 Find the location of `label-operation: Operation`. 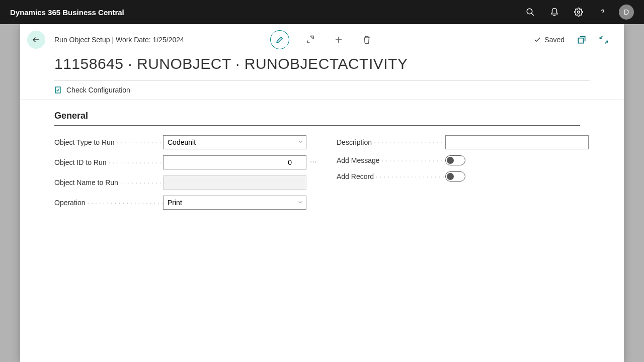

label-operation: Operation is located at coordinates (109, 203).